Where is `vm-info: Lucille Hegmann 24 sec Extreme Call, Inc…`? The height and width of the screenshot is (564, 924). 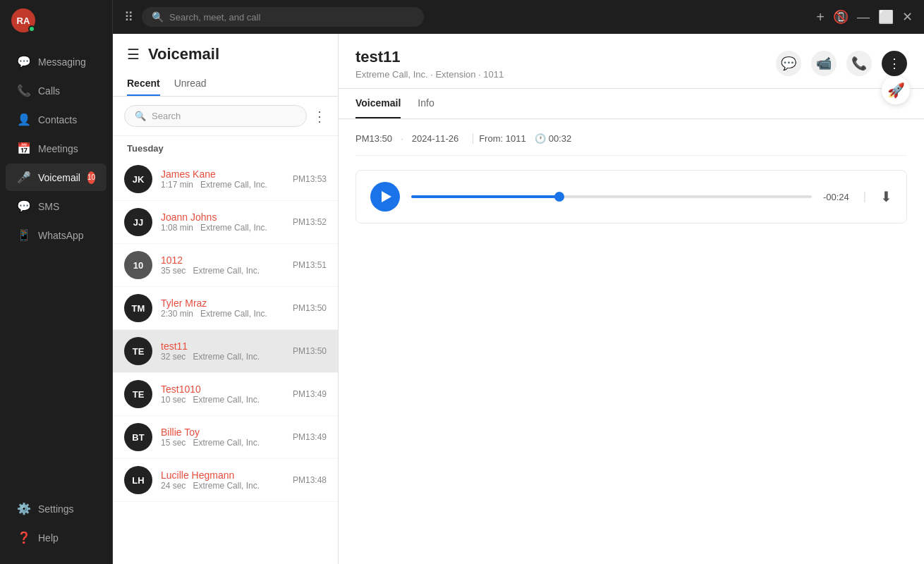
vm-info: Lucille Hegmann 24 sec Extreme Call, Inc… is located at coordinates (223, 480).